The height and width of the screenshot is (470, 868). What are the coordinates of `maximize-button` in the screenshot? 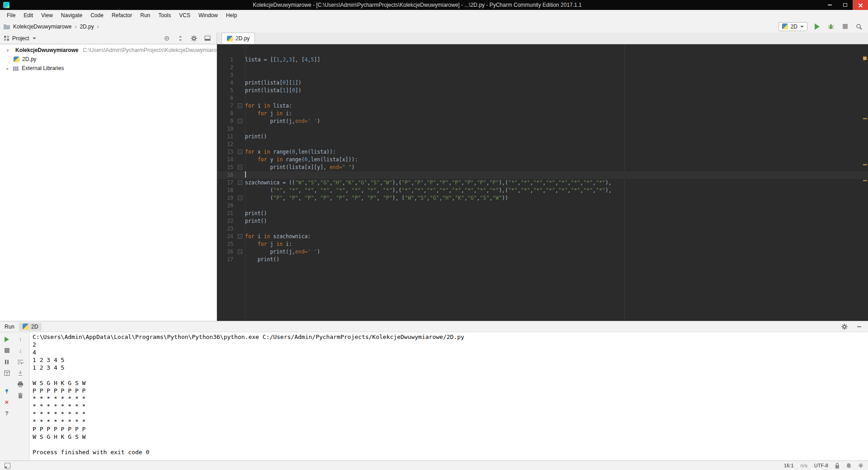 It's located at (845, 5).